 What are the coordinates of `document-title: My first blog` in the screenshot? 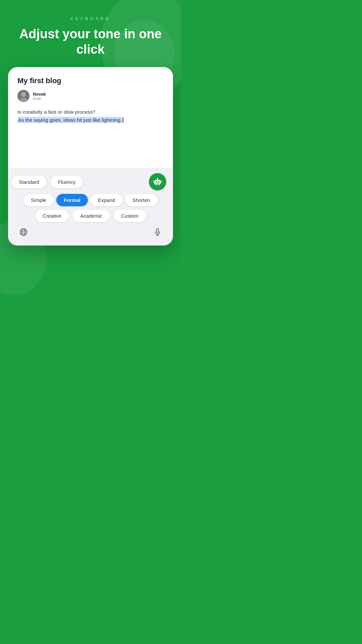 It's located at (90, 81).